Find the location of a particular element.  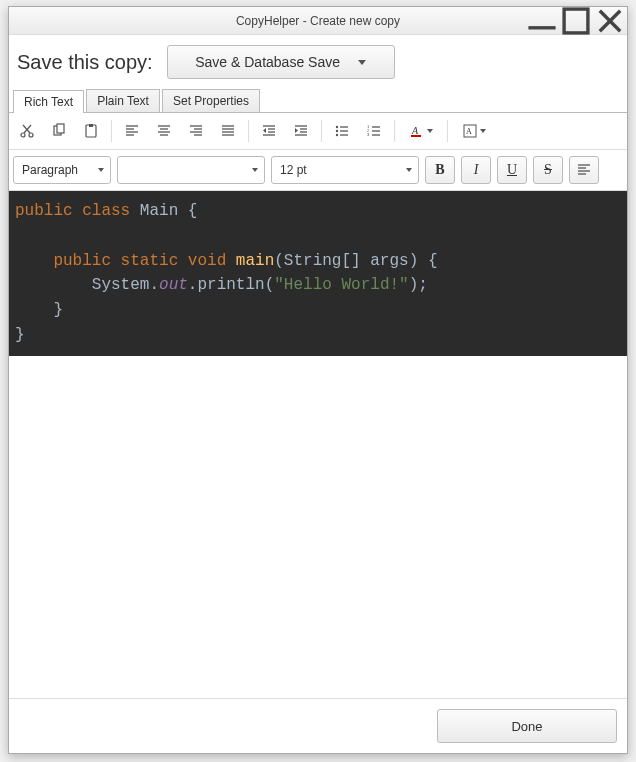

tab-rich-text: Rich Text is located at coordinates (48, 102).